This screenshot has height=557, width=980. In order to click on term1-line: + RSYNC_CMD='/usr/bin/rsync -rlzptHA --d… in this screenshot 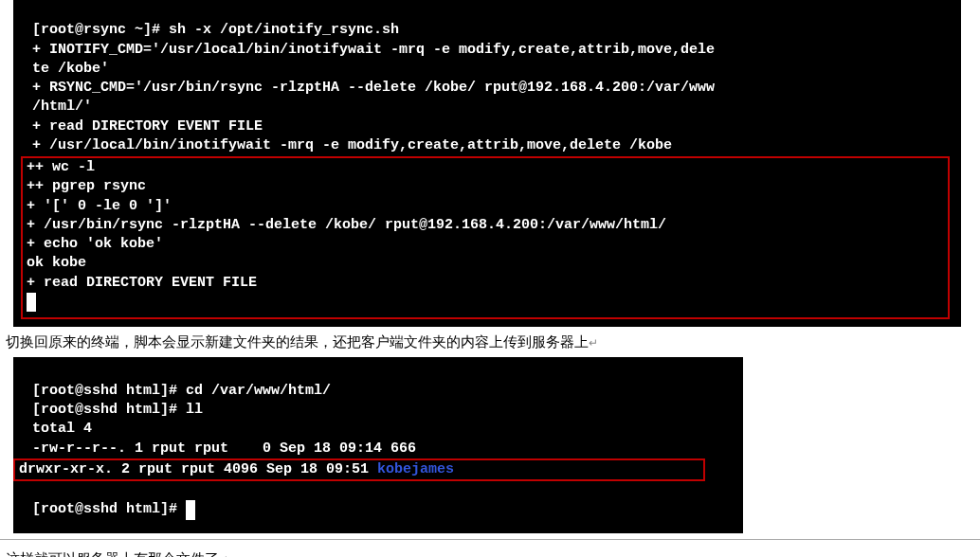, I will do `click(364, 87)`.